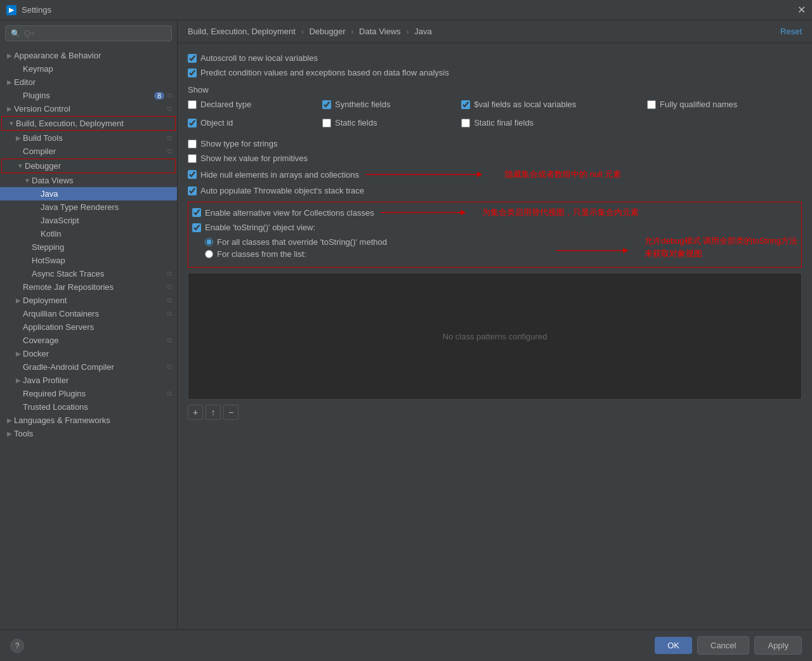 The image size is (812, 661). I want to click on hide-null-label: Hide null elements in arrays and collect…, so click(280, 175).